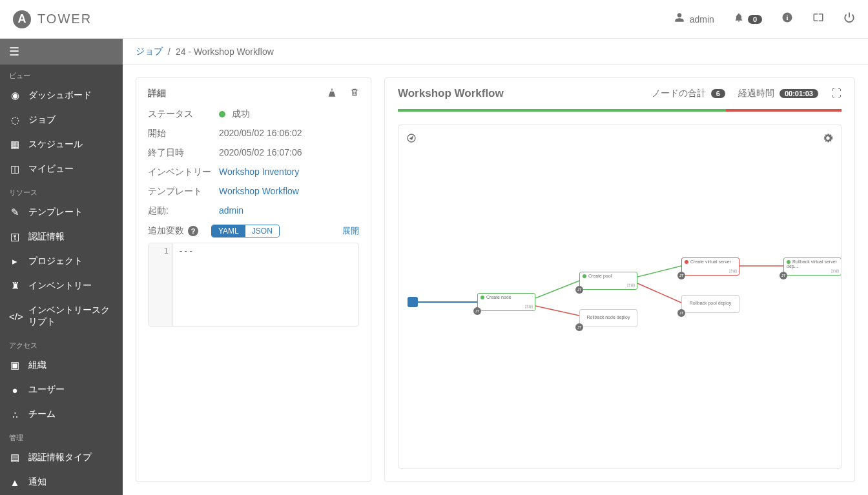  Describe the element at coordinates (818, 19) in the screenshot. I see `docs-icon` at that location.